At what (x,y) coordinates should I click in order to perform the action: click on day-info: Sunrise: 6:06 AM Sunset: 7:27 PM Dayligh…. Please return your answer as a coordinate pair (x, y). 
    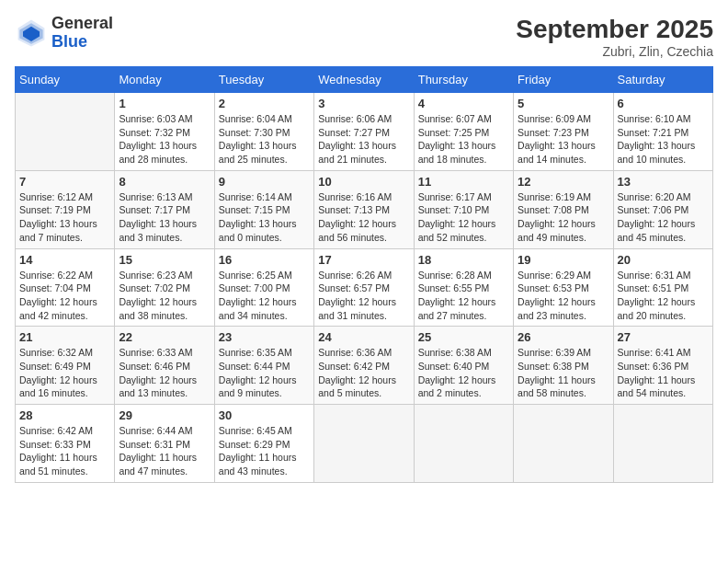
    Looking at the image, I should click on (364, 140).